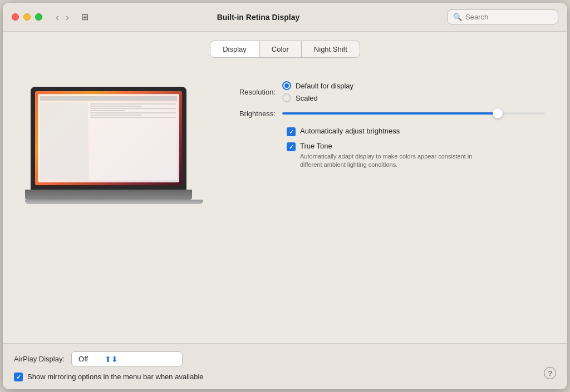 This screenshot has height=392, width=570. I want to click on resolution-default-radio, so click(287, 86).